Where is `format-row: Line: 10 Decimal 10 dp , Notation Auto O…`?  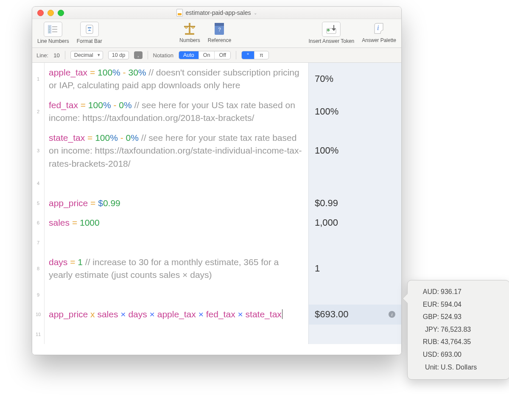 format-row: Line: 10 Decimal 10 dp , Notation Auto O… is located at coordinates (217, 55).